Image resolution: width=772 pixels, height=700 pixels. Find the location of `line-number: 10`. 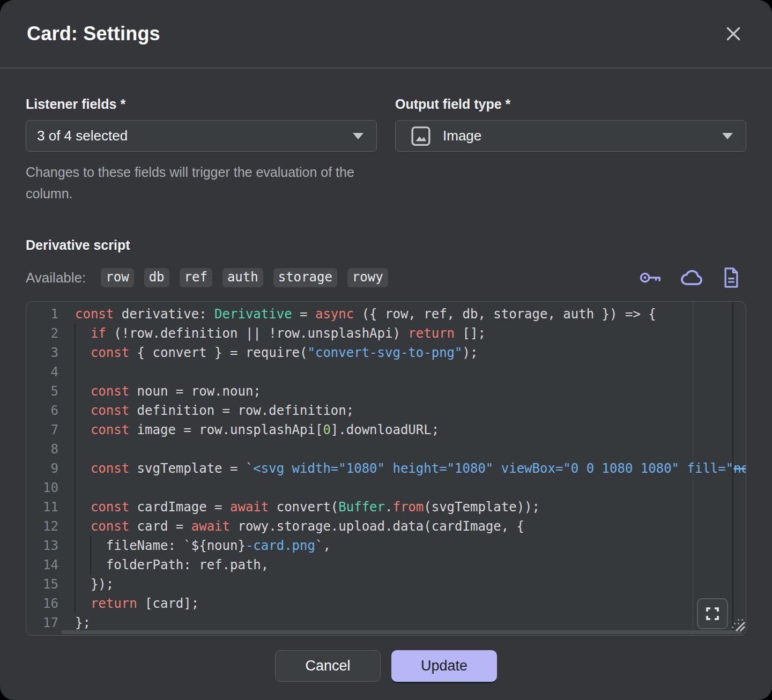

line-number: 10 is located at coordinates (42, 488).